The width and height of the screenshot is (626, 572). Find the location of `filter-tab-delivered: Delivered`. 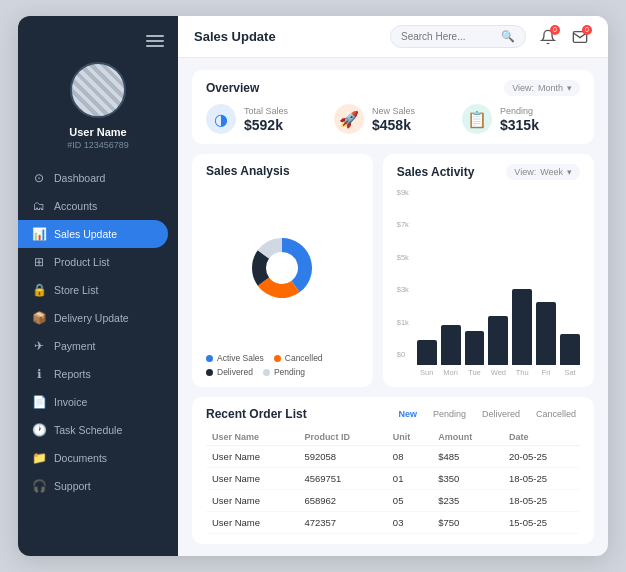

filter-tab-delivered: Delivered is located at coordinates (501, 414).